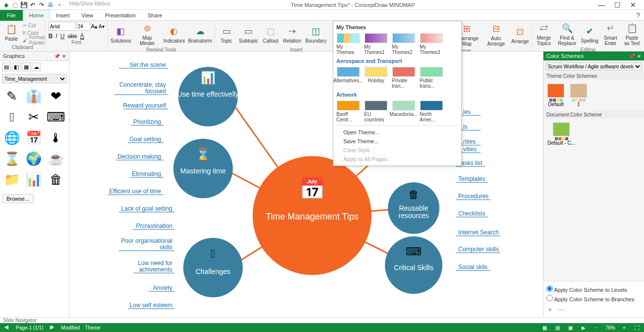 The height and width of the screenshot is (332, 644). I want to click on print-icon: 🖶, so click(51, 5).